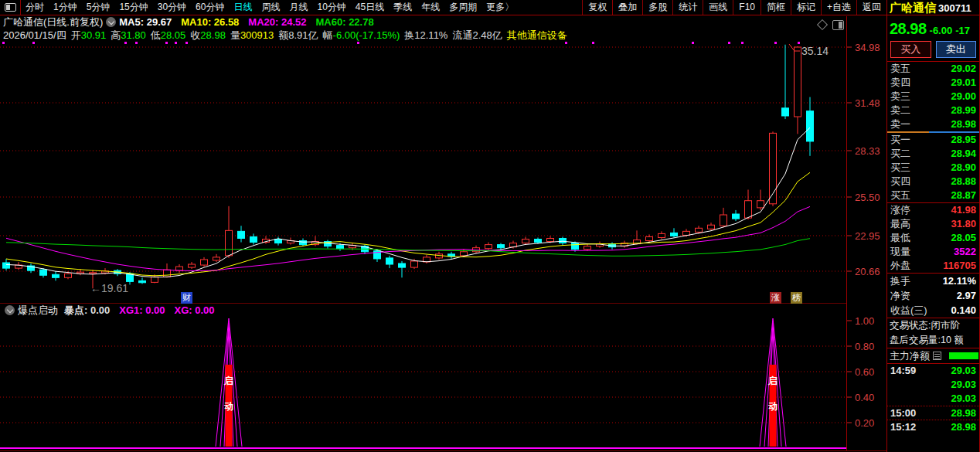  Describe the element at coordinates (9, 311) in the screenshot. I see `indicator-collapse-icon` at that location.